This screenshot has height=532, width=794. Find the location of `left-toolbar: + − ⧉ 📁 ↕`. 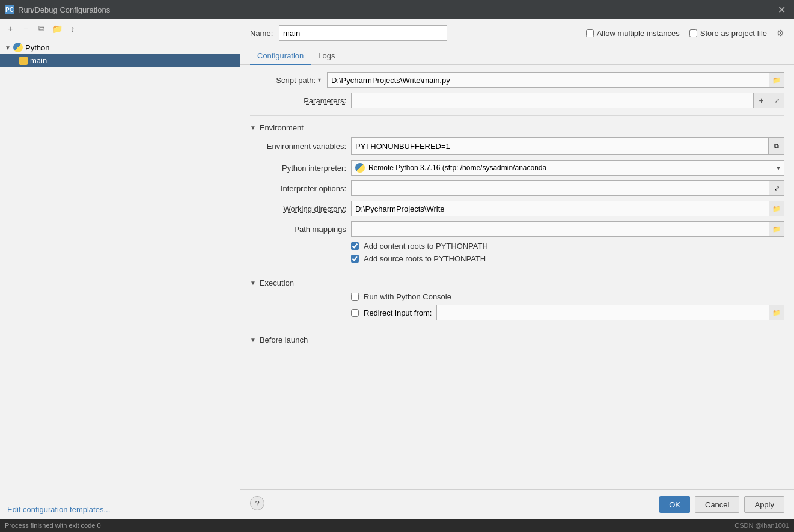

left-toolbar: + − ⧉ 📁 ↕ is located at coordinates (120, 29).